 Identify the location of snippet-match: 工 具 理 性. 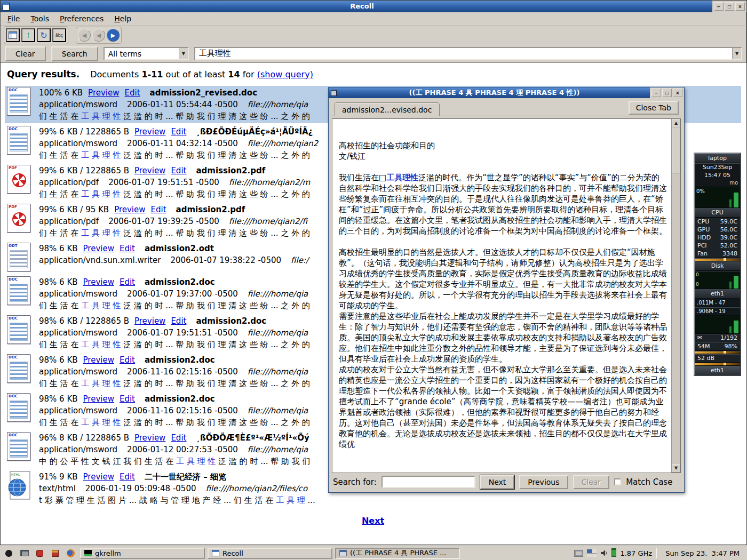
(101, 194).